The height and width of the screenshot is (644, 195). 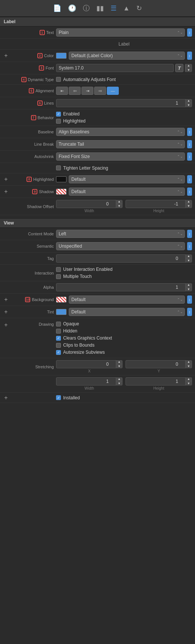 What do you see at coordinates (6, 56) in the screenshot?
I see `color-plus-btn: +` at bounding box center [6, 56].